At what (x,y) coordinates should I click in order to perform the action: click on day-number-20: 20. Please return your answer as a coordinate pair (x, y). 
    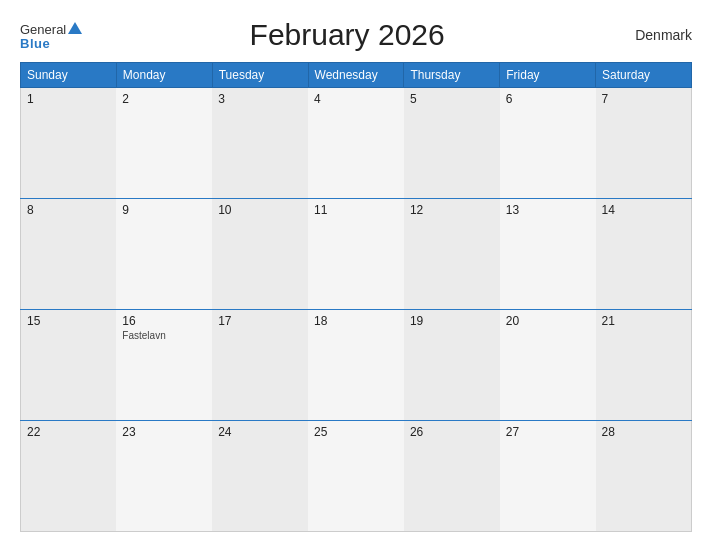
    Looking at the image, I should click on (548, 321).